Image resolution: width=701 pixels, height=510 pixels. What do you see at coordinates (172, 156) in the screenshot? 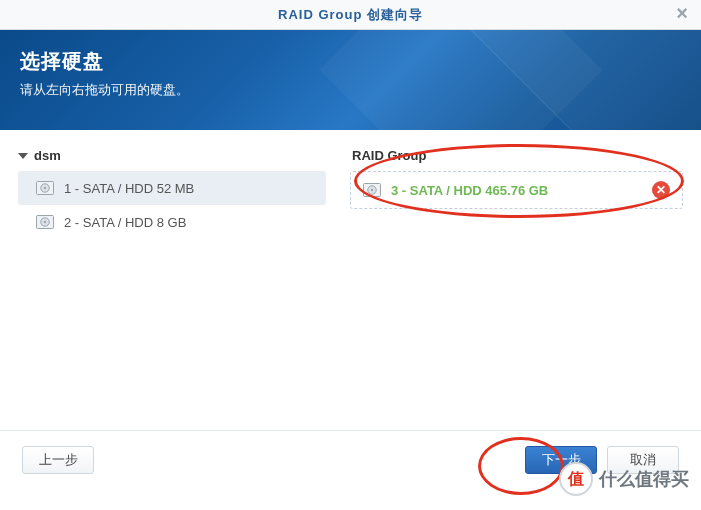
I see `tree-node-dsm: dsm` at bounding box center [172, 156].